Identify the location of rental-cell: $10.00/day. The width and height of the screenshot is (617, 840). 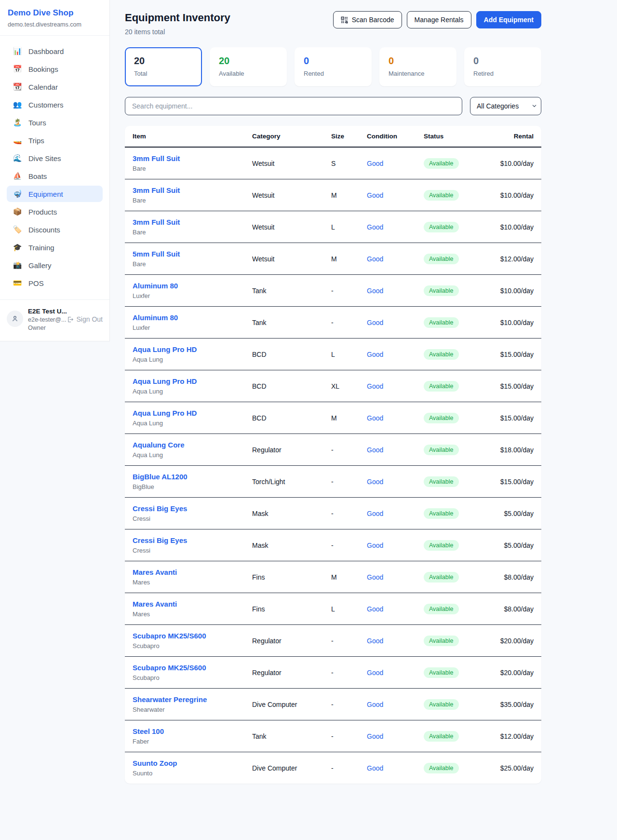
(515, 227).